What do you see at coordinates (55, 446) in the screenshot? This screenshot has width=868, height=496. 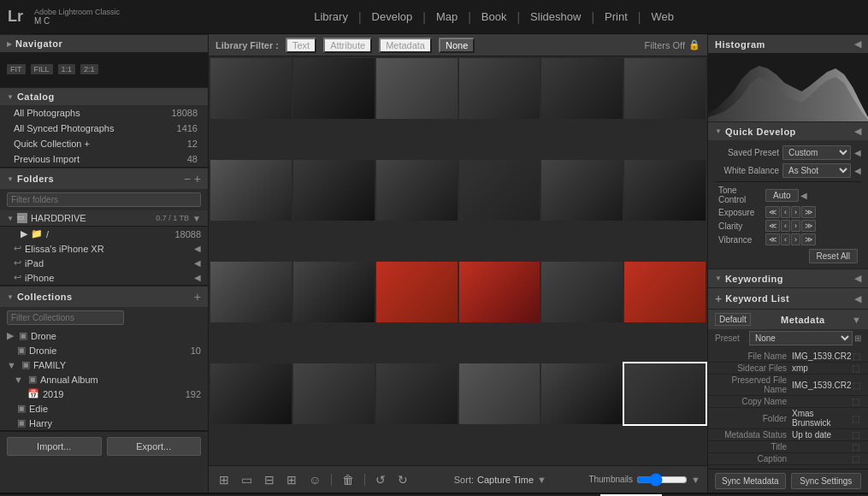 I see `import-btn: Import...` at bounding box center [55, 446].